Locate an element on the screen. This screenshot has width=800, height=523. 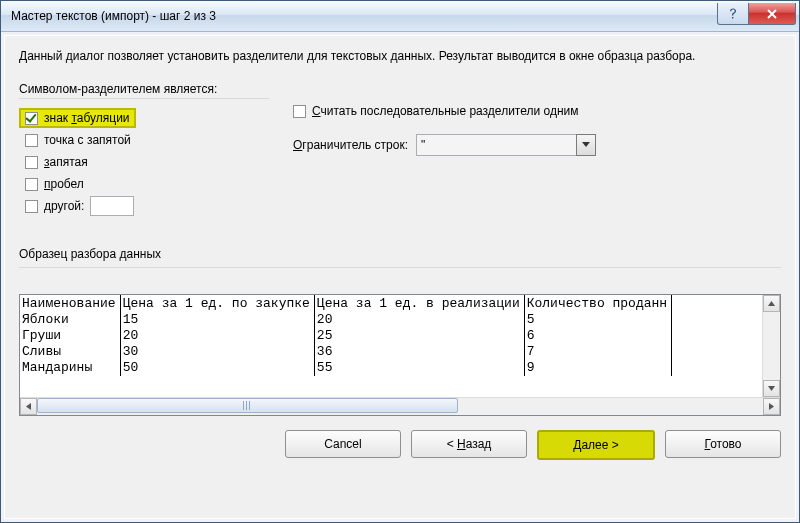
horizontal-scrollbar is located at coordinates (400, 406).